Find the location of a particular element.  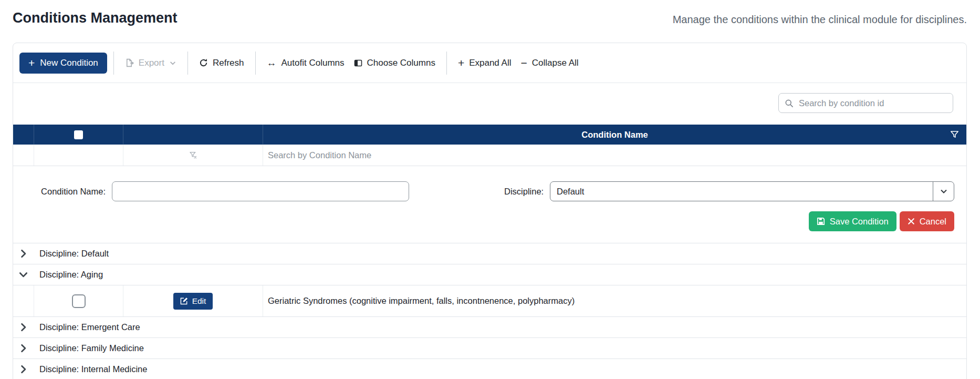

group-row-aging: Discipline: Aging is located at coordinates (489, 275).